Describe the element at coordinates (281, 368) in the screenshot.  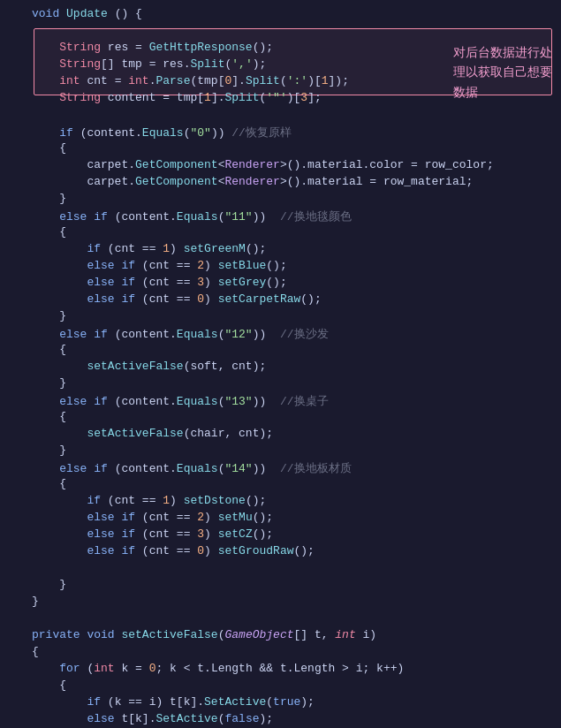
I see `code-line: setActiveFalse(soft, cnt);` at that location.